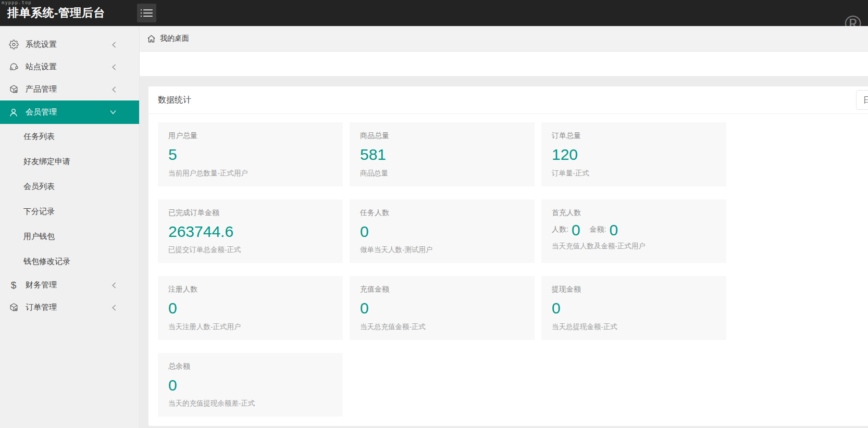  What do you see at coordinates (250, 232) in the screenshot?
I see `stat-value: 263744.6` at bounding box center [250, 232].